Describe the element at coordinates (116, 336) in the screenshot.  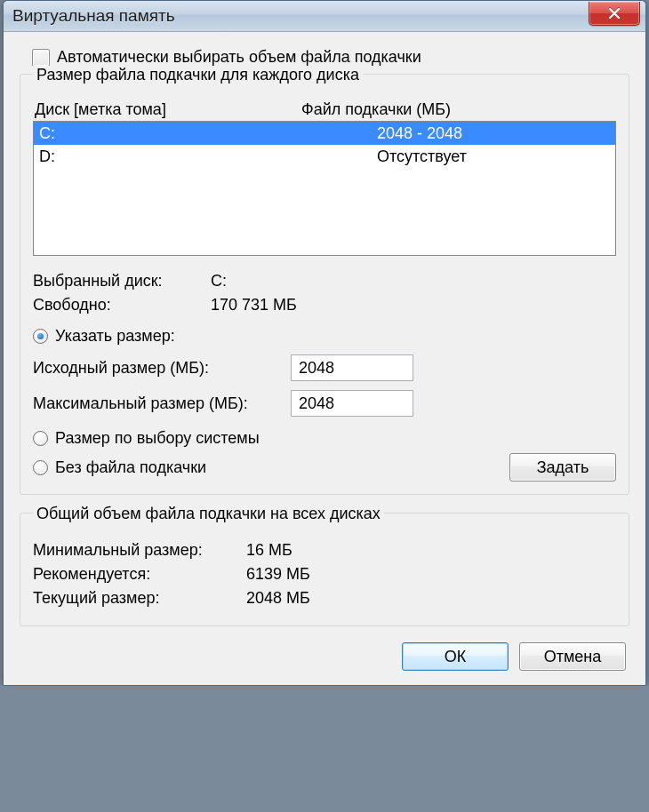
I see `custom-size-label: Указать размер:` at that location.